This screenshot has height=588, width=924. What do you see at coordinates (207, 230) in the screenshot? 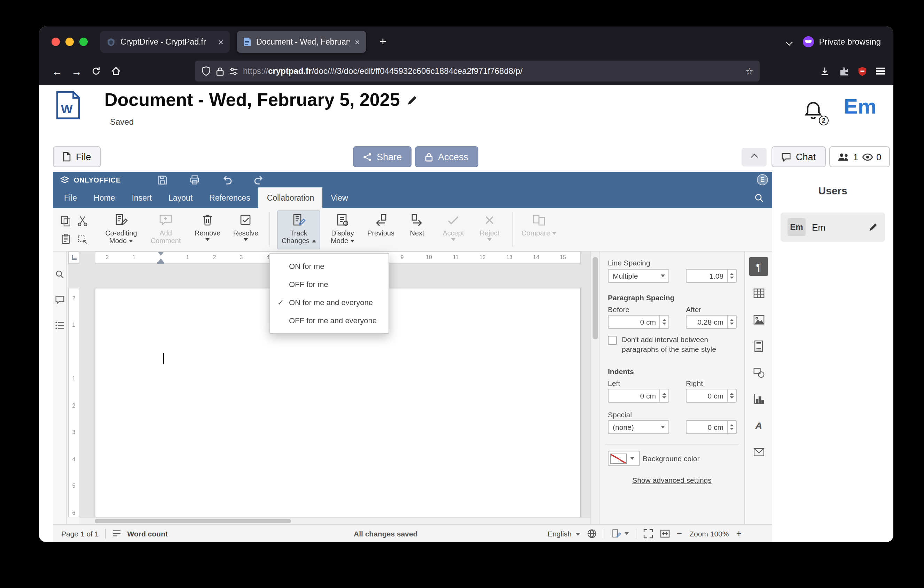
I see `remove-button: Remove` at bounding box center [207, 230].